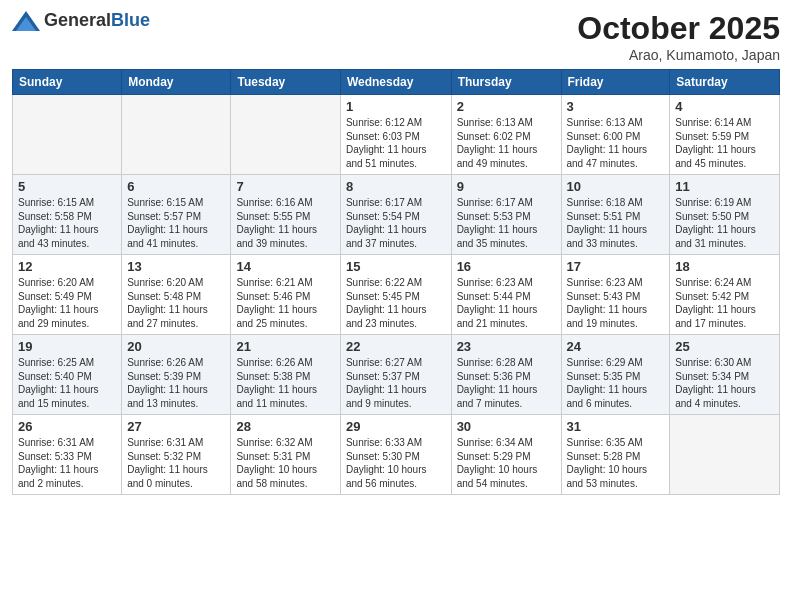 This screenshot has height=612, width=792. Describe the element at coordinates (396, 346) in the screenshot. I see `day-number: 22` at that location.